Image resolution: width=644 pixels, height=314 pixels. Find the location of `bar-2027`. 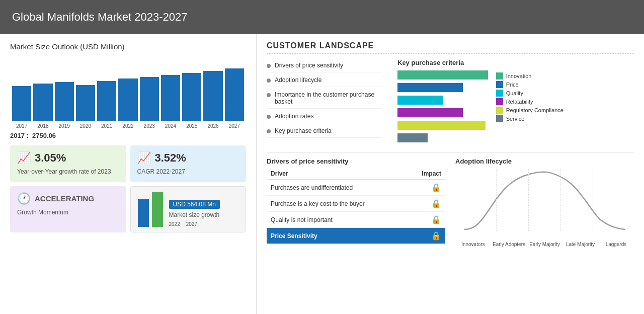

bar-2027 is located at coordinates (234, 95).